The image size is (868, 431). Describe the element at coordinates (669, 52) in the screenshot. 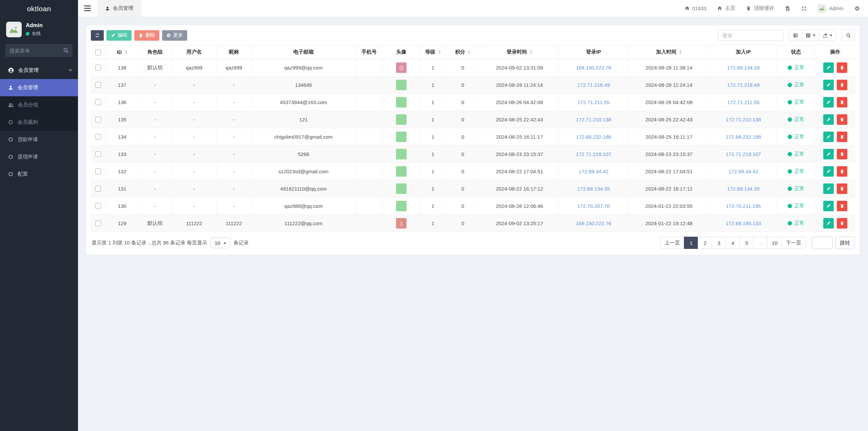

I see `column-header: 加入时间` at that location.